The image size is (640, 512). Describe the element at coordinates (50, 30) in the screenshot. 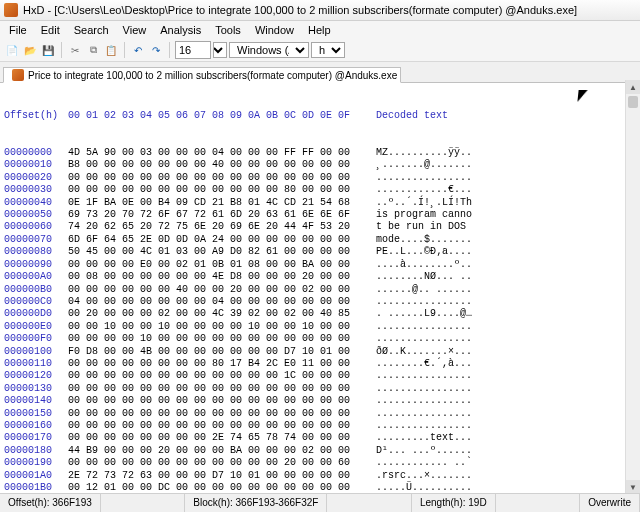

I see `menu-edit: Edit` at that location.